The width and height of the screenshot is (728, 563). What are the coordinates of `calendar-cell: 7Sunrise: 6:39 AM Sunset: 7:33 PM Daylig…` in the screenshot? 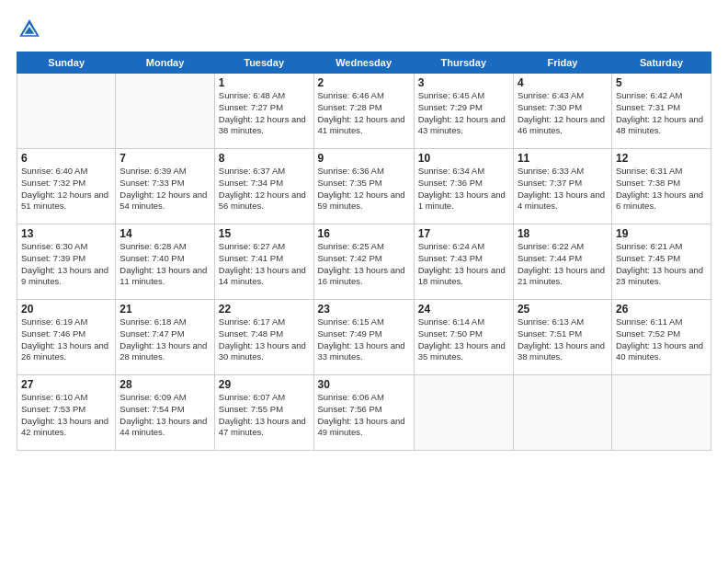 It's located at (165, 187).